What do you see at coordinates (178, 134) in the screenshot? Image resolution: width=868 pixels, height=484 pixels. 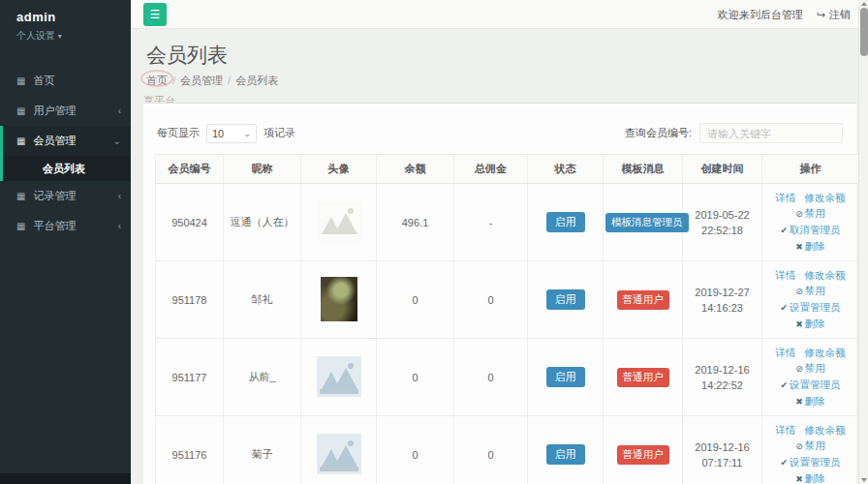 I see `page-size-prefix-label: 每页显示` at bounding box center [178, 134].